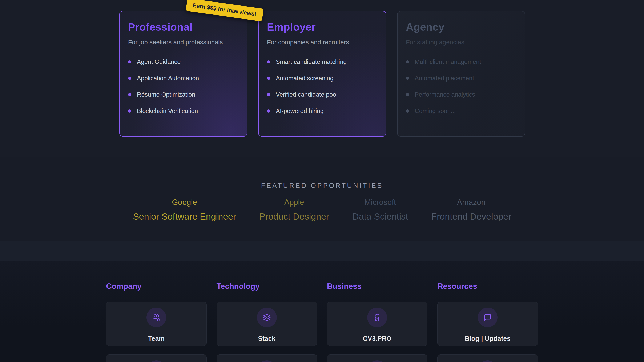 Image resolution: width=644 pixels, height=362 pixels. I want to click on feature-item: Coming soon..., so click(461, 111).